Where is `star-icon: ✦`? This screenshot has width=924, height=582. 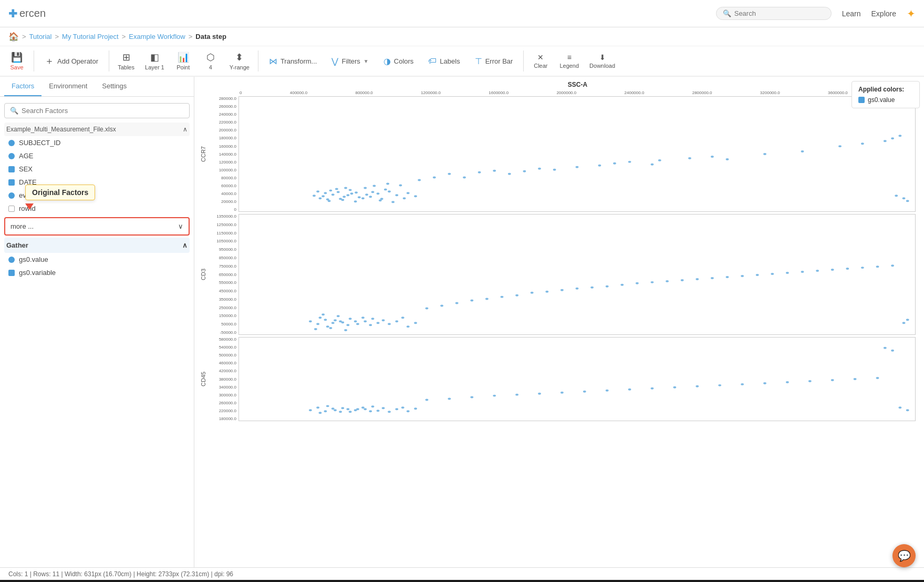
star-icon: ✦ is located at coordinates (911, 14).